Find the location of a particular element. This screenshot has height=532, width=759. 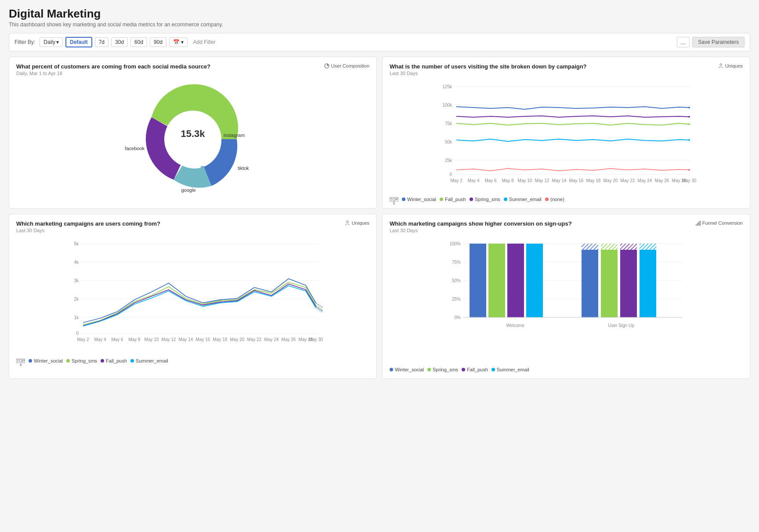

filter-30d: 30d is located at coordinates (119, 42).